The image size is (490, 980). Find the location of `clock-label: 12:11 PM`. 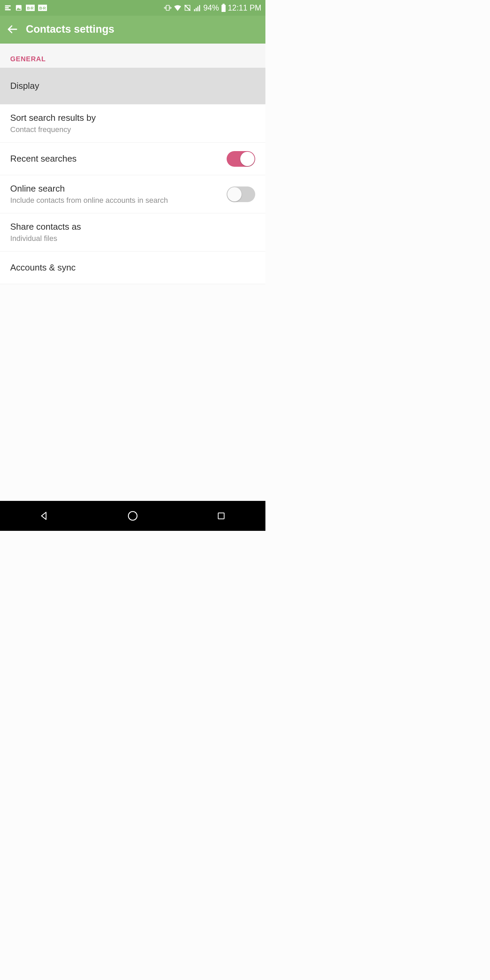

clock-label: 12:11 PM is located at coordinates (245, 8).